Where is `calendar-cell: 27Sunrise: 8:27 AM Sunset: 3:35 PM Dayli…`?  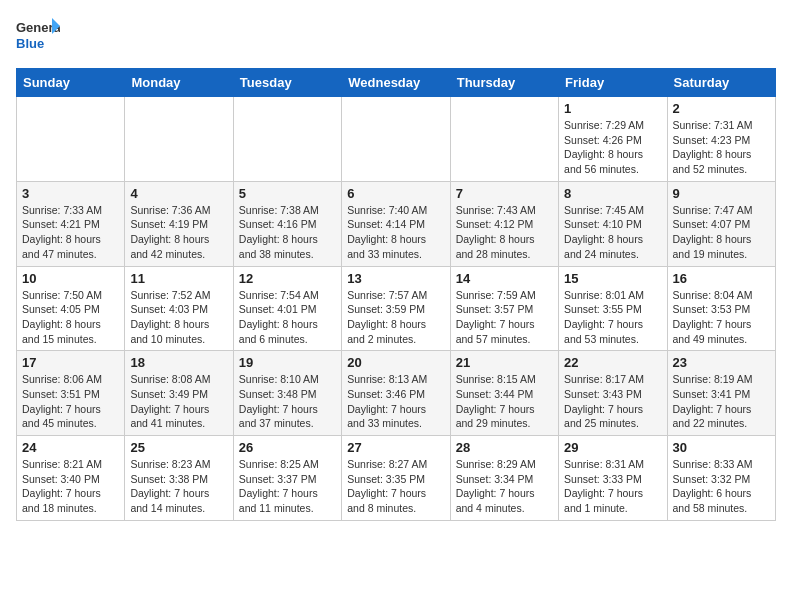
calendar-cell: 27Sunrise: 8:27 AM Sunset: 3:35 PM Dayli… is located at coordinates (396, 478).